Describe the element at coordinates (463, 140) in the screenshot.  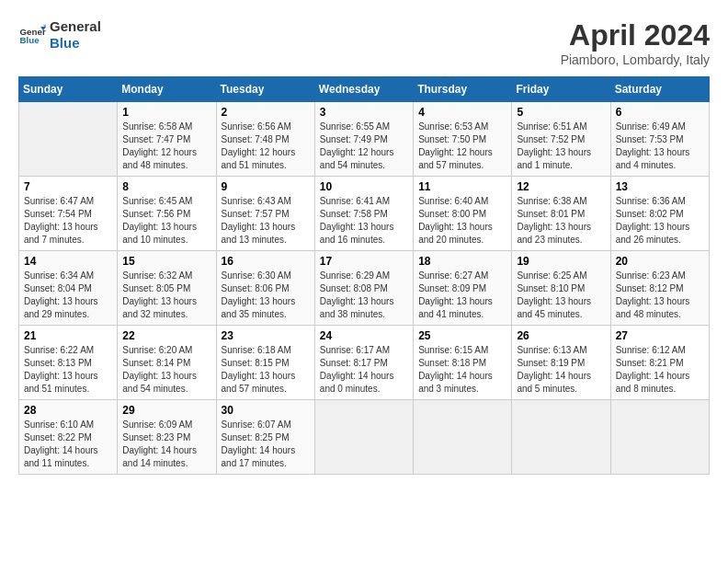
I see `calendar-cell-w1-d5: 4Sunrise: 6:53 AM Sunset: 7:50 PM Daylig…` at that location.